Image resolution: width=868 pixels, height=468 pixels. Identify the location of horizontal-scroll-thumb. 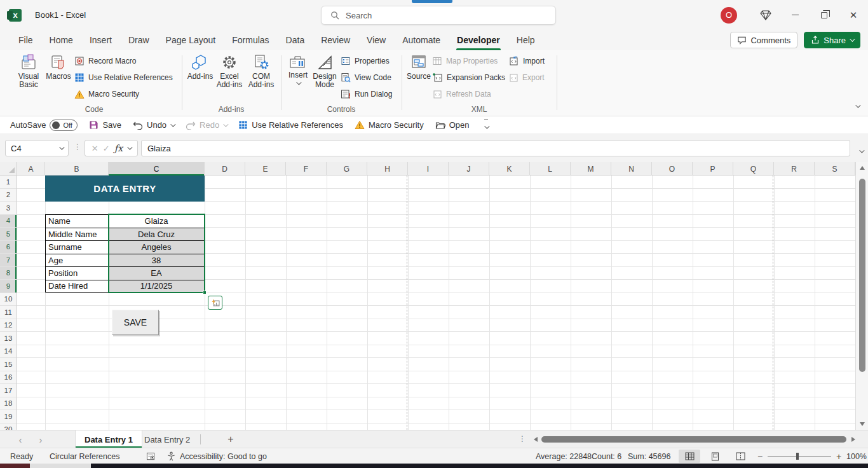
(694, 439).